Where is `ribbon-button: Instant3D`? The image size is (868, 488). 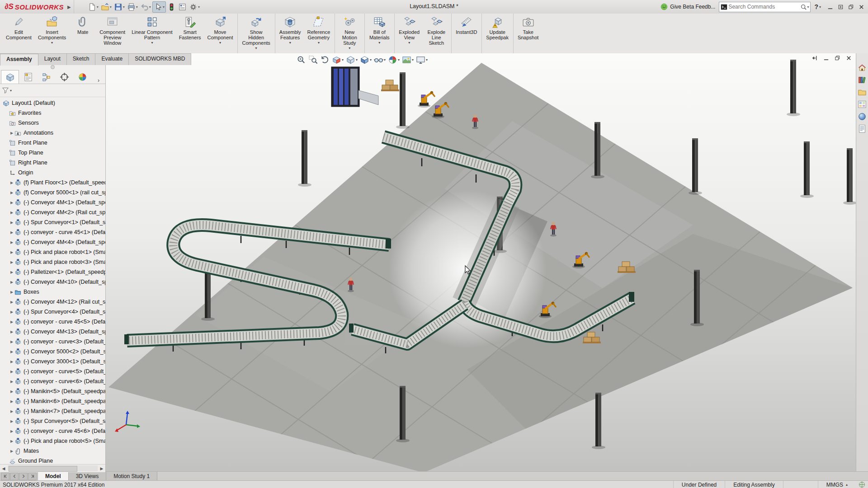 ribbon-button: Instant3D is located at coordinates (467, 33).